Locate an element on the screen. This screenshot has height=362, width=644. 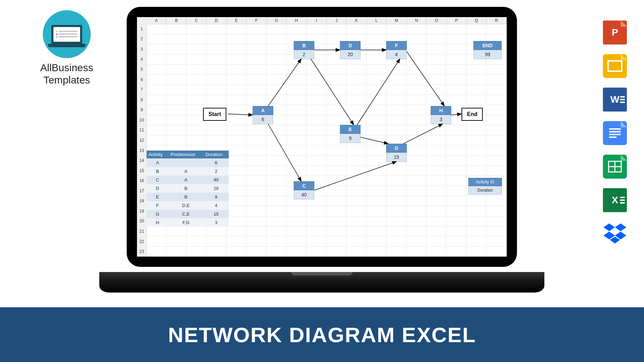
activity-table: ActivityPredecessorDuration A6BA2CA40DB2… is located at coordinates (188, 189).